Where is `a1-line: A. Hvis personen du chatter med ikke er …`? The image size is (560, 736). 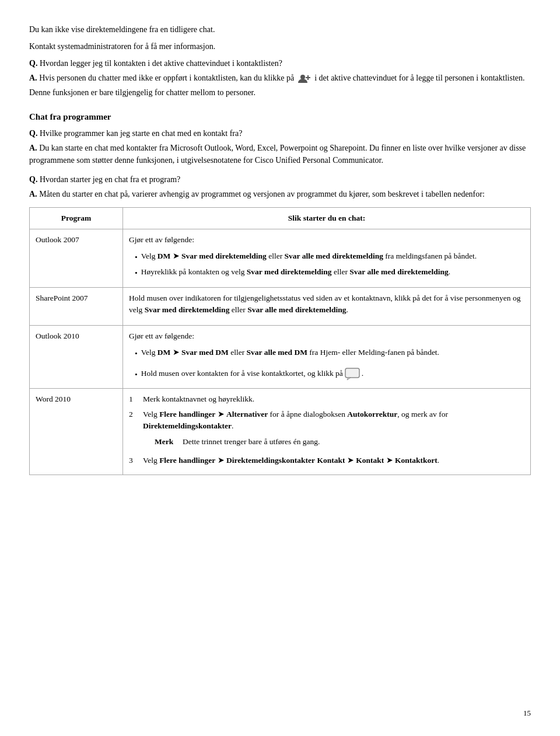 a1-line: A. Hvis personen du chatter med ikke er … is located at coordinates (280, 78).